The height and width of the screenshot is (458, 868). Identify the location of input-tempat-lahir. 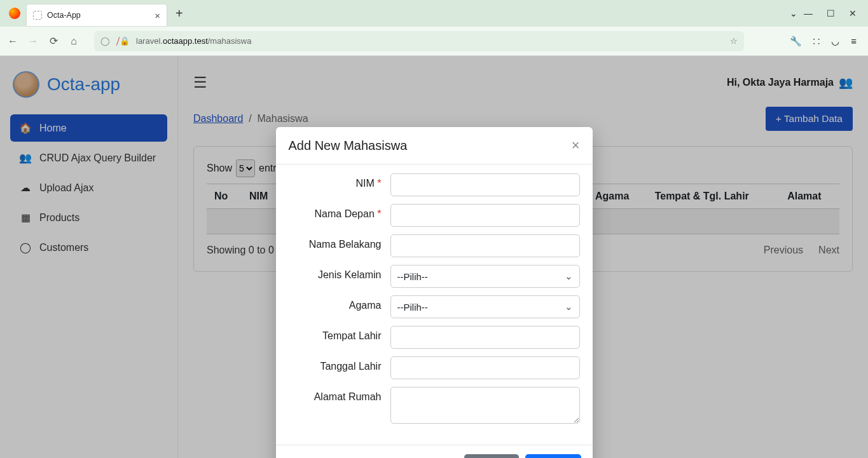
(485, 337).